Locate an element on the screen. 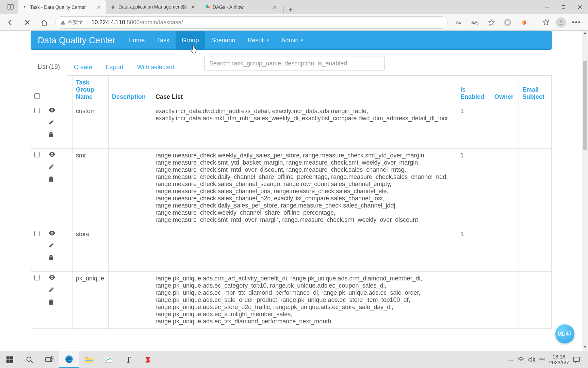 This screenshot has width=588, height=368. tab-title: Task - Data Quality Center is located at coordinates (61, 7).